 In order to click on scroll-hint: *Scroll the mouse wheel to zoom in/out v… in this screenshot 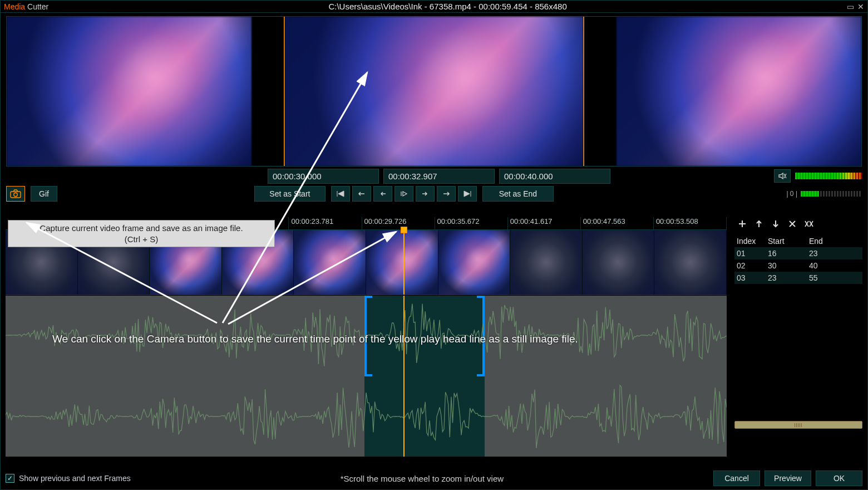, I will do `click(422, 479)`.